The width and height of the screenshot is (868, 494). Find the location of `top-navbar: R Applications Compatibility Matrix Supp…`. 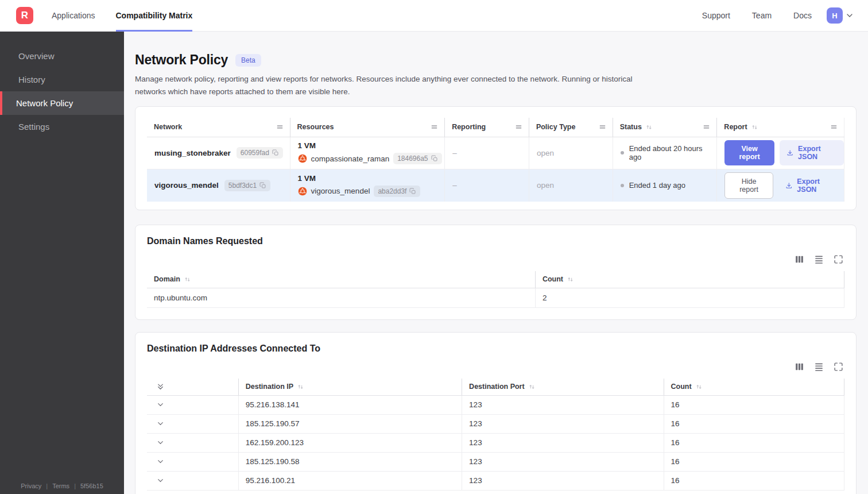

top-navbar: R Applications Compatibility Matrix Supp… is located at coordinates (434, 16).